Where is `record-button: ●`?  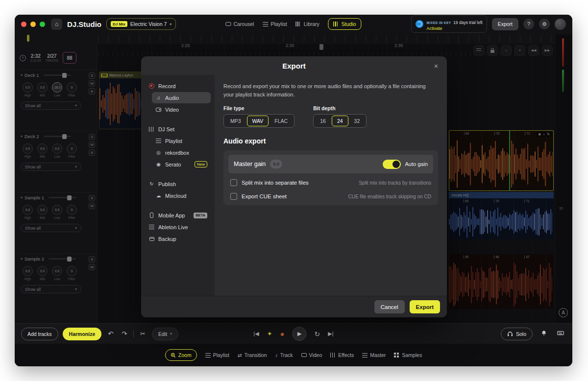
record-button: ● is located at coordinates (282, 334).